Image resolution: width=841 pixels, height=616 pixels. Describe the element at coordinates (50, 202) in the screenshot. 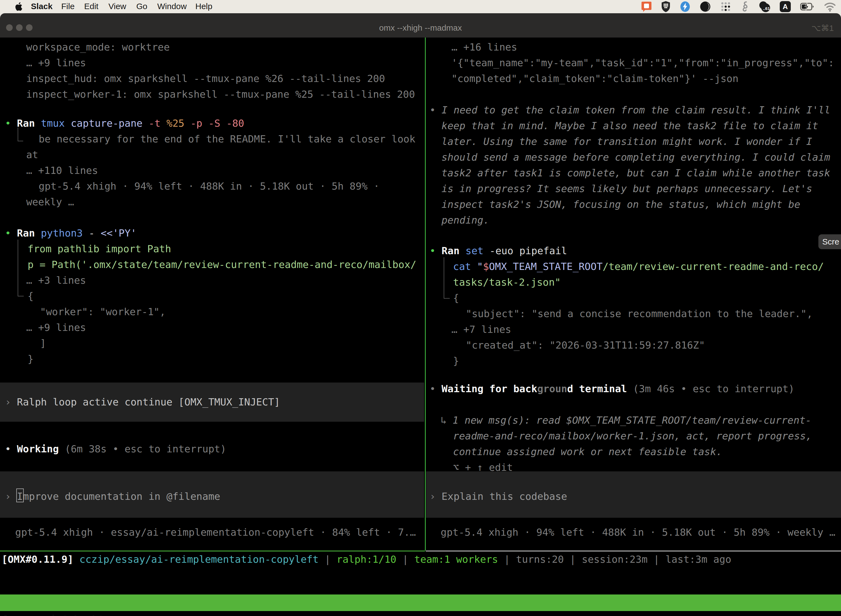

I see `terminal-line: weekly …` at that location.